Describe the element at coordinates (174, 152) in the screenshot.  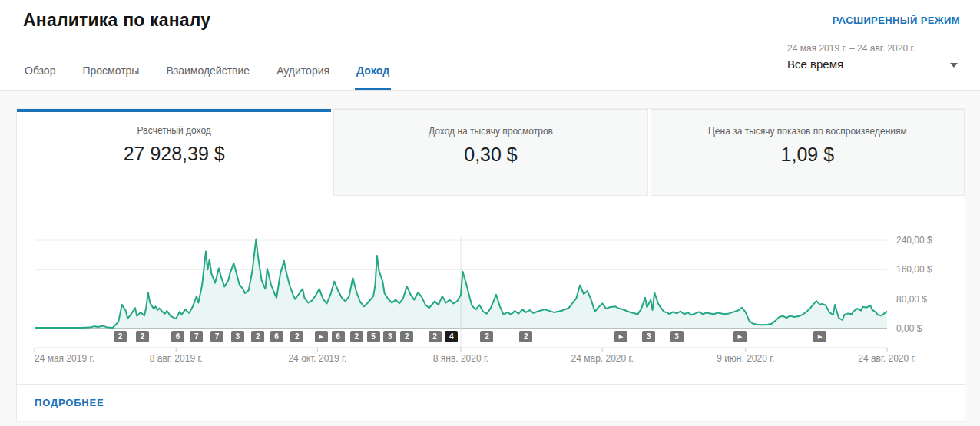
I see `metric-estimated-revenue: Расчетный доход 27 928,39 $` at that location.